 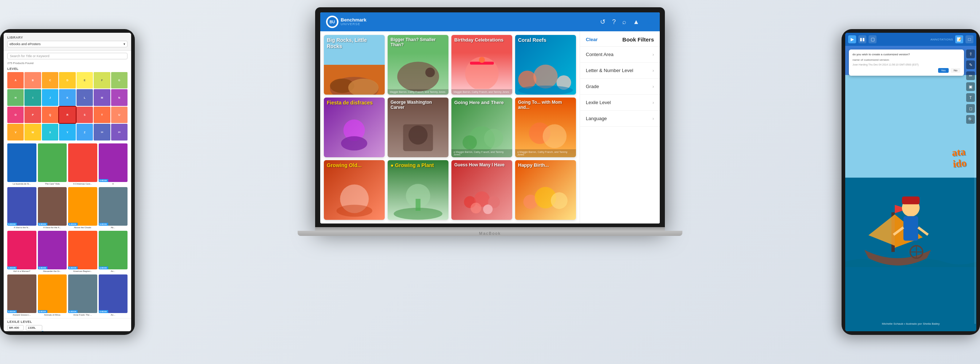 I want to click on level-cell: J, so click(x=50, y=97).